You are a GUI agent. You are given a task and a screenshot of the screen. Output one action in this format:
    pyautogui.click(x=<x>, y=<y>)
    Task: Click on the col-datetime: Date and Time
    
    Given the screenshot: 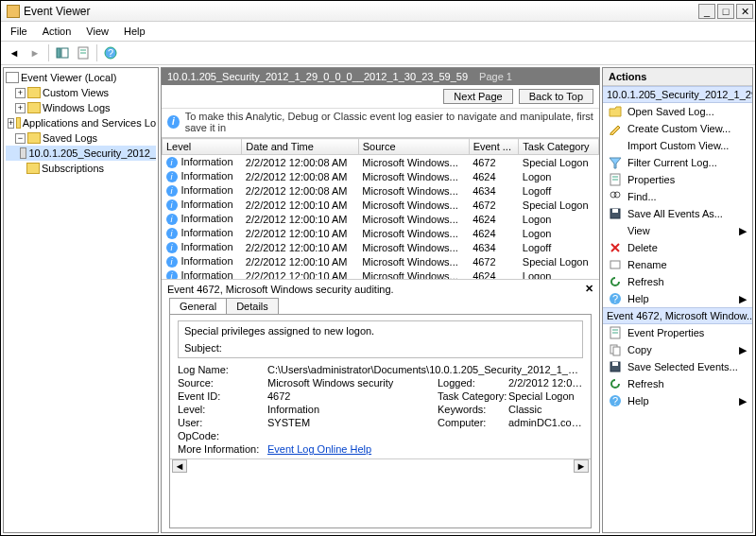 What is the action you would take?
    pyautogui.click(x=301, y=147)
    